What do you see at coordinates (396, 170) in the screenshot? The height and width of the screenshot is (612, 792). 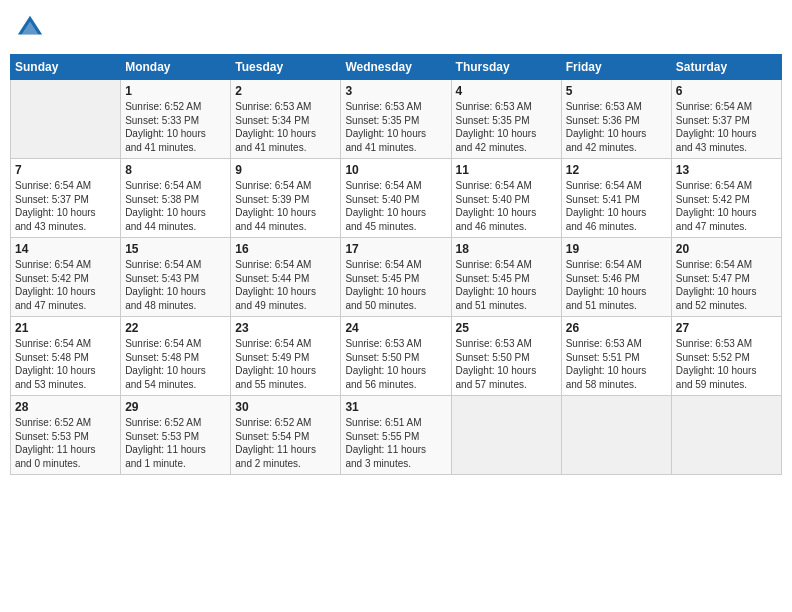 I see `day-number: 10` at bounding box center [396, 170].